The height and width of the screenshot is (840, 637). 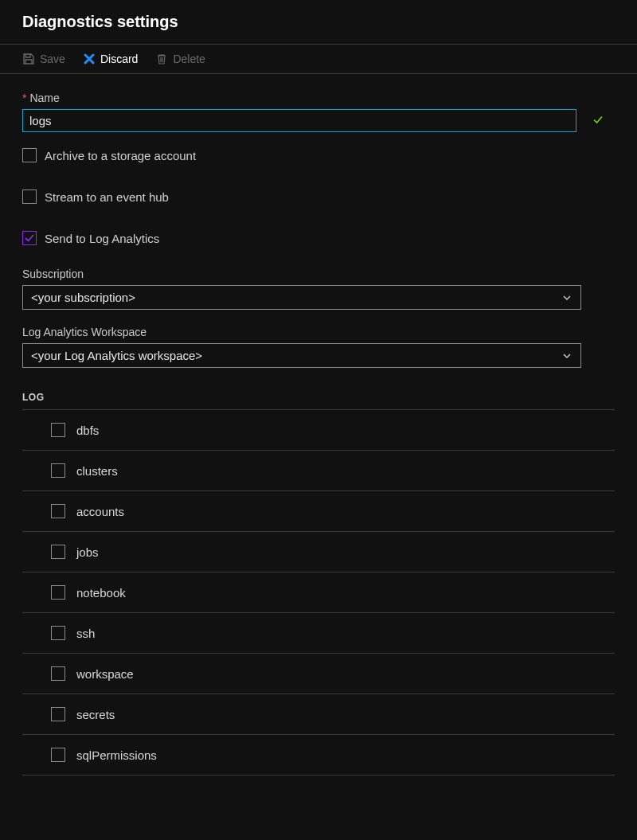 What do you see at coordinates (318, 511) in the screenshot?
I see `log-row: accounts` at bounding box center [318, 511].